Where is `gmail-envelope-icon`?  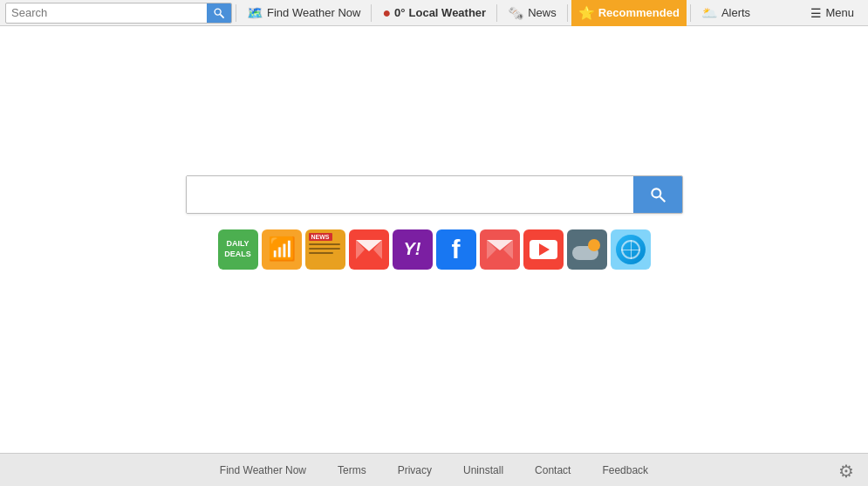
gmail-envelope-icon is located at coordinates (369, 250).